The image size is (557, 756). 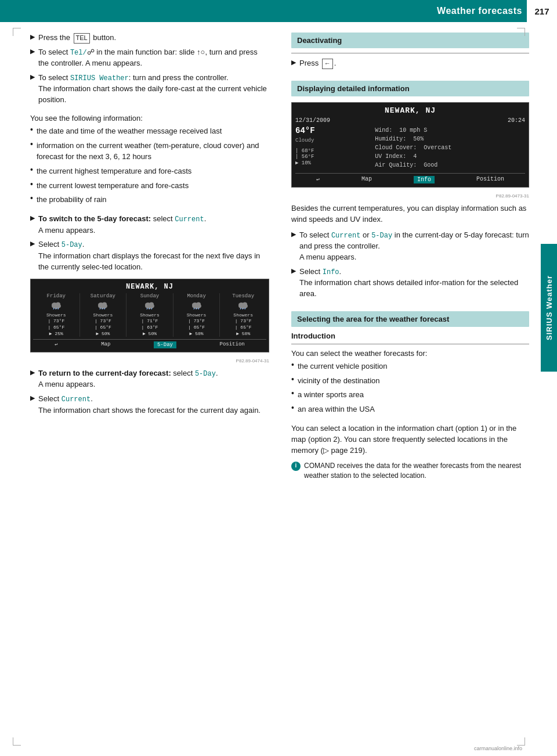 I want to click on page-number: 217, so click(x=542, y=11).